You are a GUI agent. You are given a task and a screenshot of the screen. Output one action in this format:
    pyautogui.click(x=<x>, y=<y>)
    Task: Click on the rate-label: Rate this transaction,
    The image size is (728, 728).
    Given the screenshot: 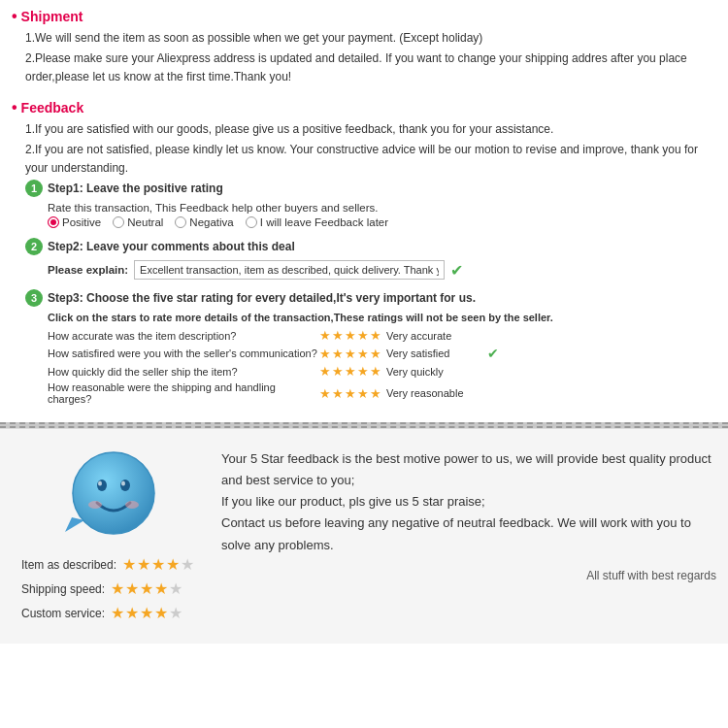 What is the action you would take?
    pyautogui.click(x=100, y=208)
    